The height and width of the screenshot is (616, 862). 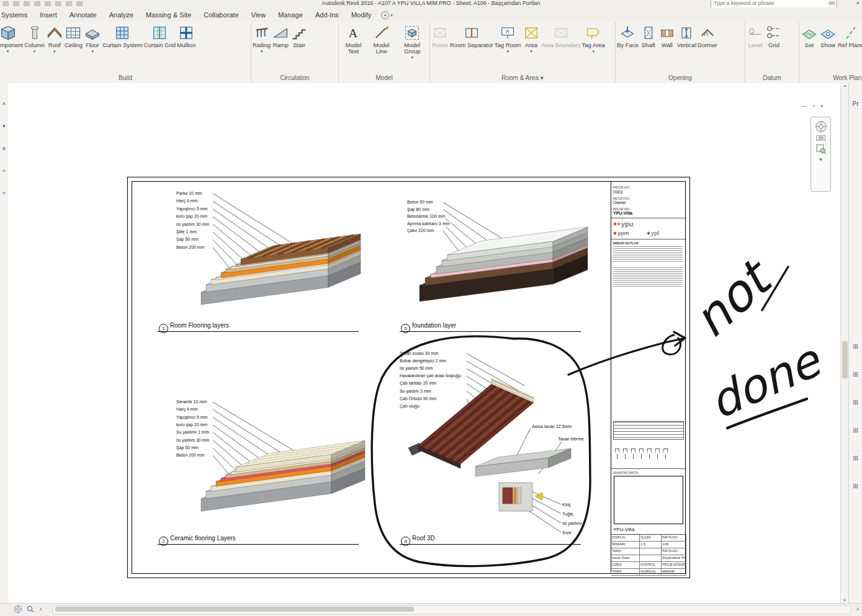 What do you see at coordinates (814, 106) in the screenshot?
I see `view-restore-icon: ▫` at bounding box center [814, 106].